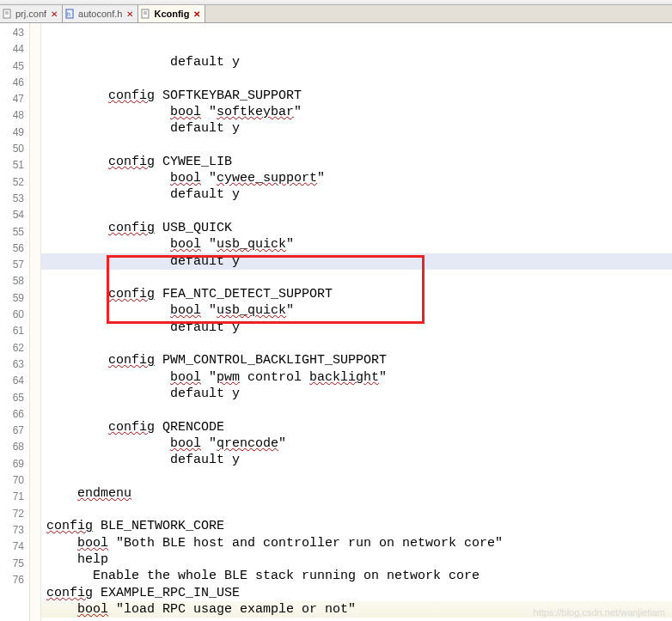 The height and width of the screenshot is (621, 672). Describe the element at coordinates (357, 493) in the screenshot. I see `code-line: endmenu` at that location.